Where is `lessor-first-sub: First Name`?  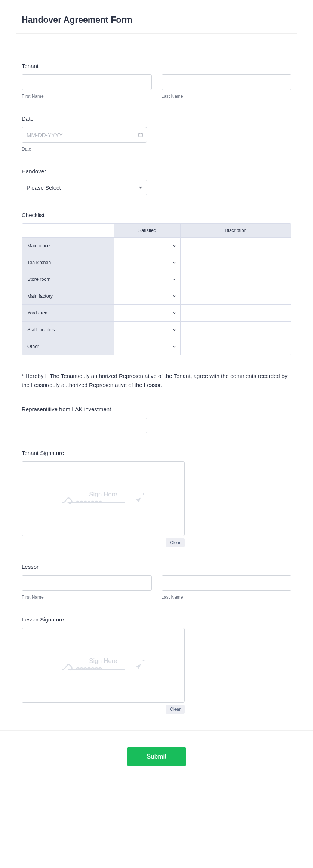
lessor-first-sub: First Name is located at coordinates (87, 597).